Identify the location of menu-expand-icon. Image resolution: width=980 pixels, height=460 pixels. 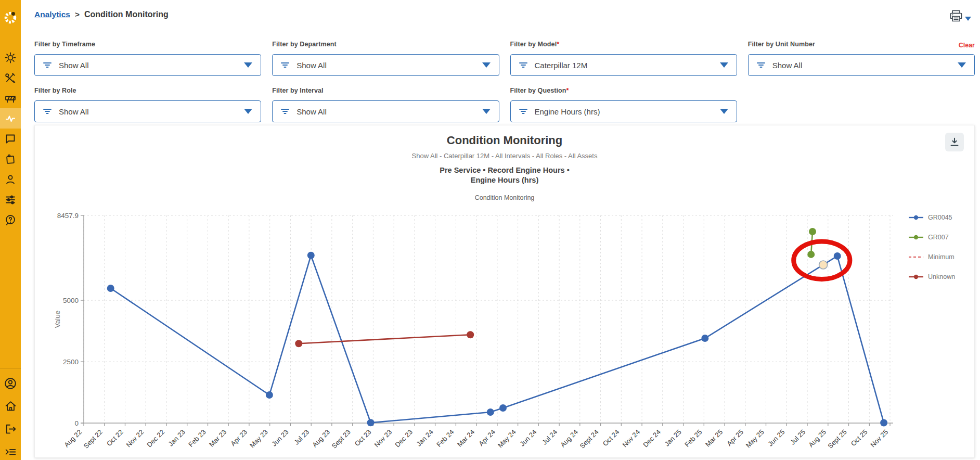
(10, 452).